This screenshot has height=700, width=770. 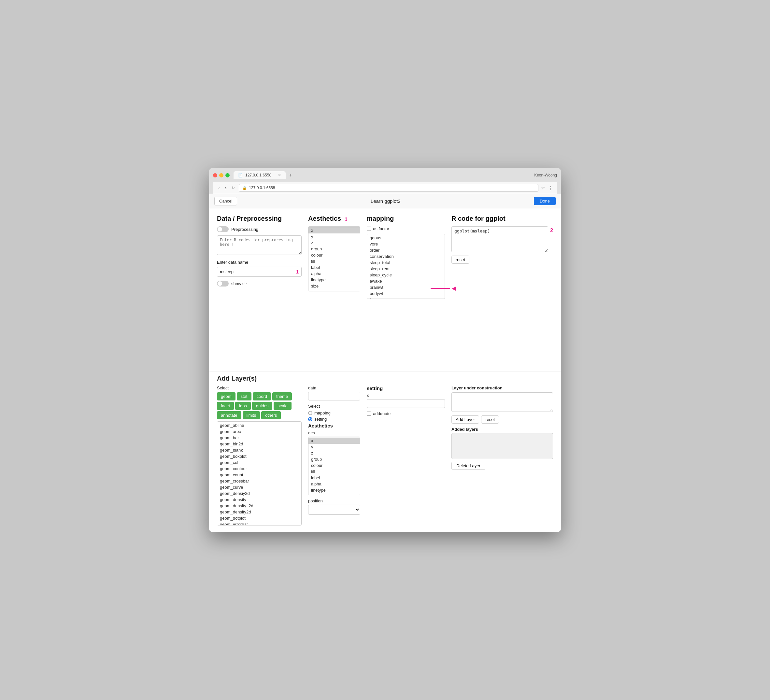 I want to click on geom-list-item: geom_crossbar, so click(x=259, y=481).